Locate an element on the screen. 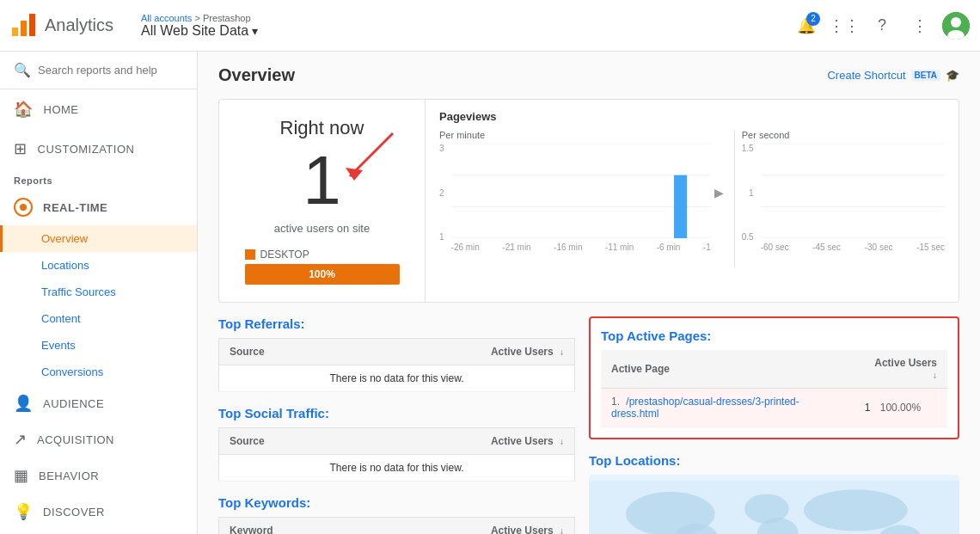  x-label-21min: -21 min is located at coordinates (516, 248).